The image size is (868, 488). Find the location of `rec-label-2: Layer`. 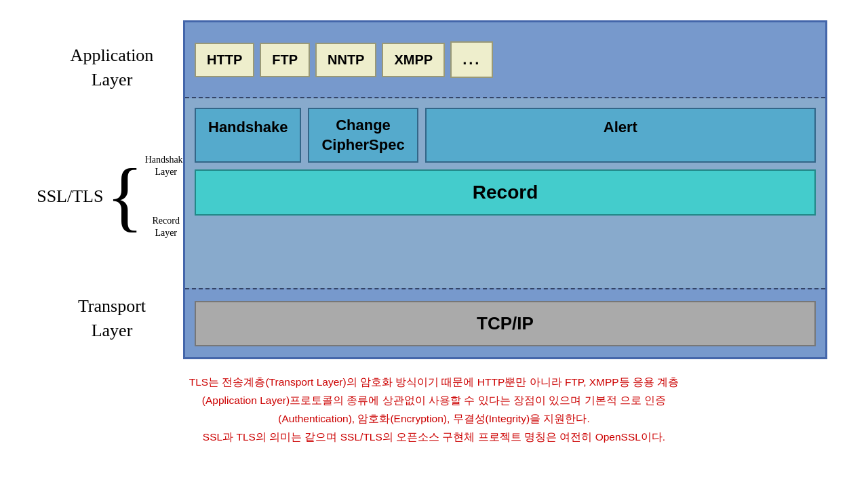

rec-label-2: Layer is located at coordinates (165, 233).